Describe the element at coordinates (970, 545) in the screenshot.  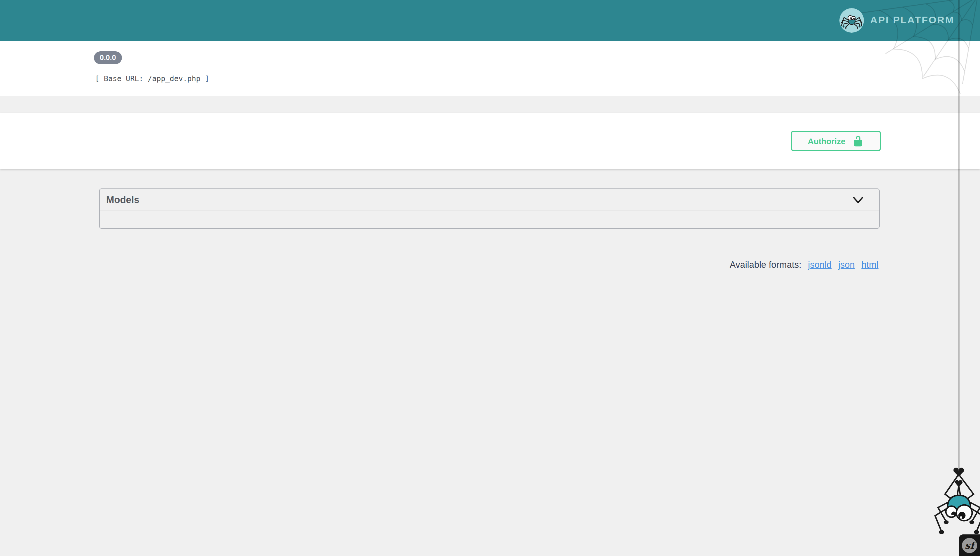
I see `symfony-badge: sf` at that location.